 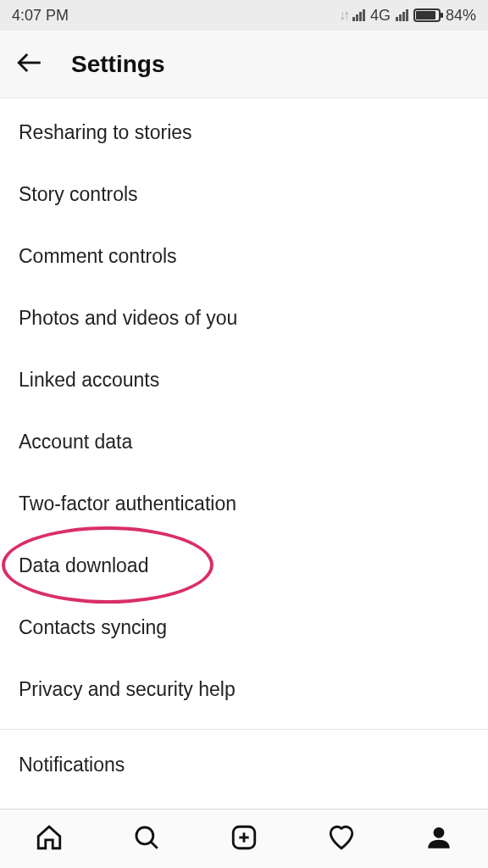 What do you see at coordinates (41, 15) in the screenshot?
I see `status-time: 4:07 PM` at bounding box center [41, 15].